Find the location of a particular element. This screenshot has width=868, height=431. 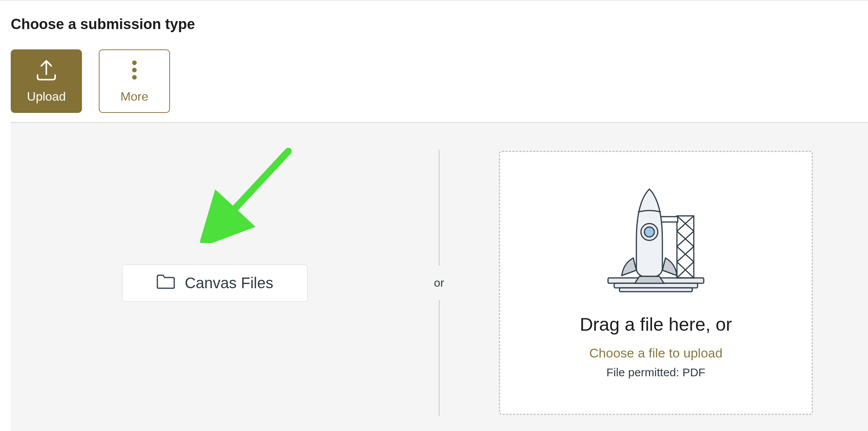

tab-more: More is located at coordinates (134, 81).